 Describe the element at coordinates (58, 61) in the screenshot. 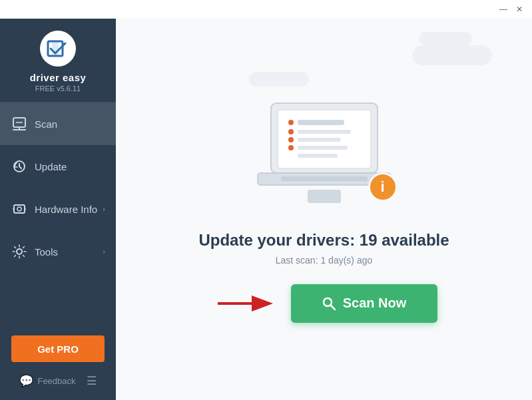

I see `sidebar-logo: driver easy FREE v5.6.11` at that location.